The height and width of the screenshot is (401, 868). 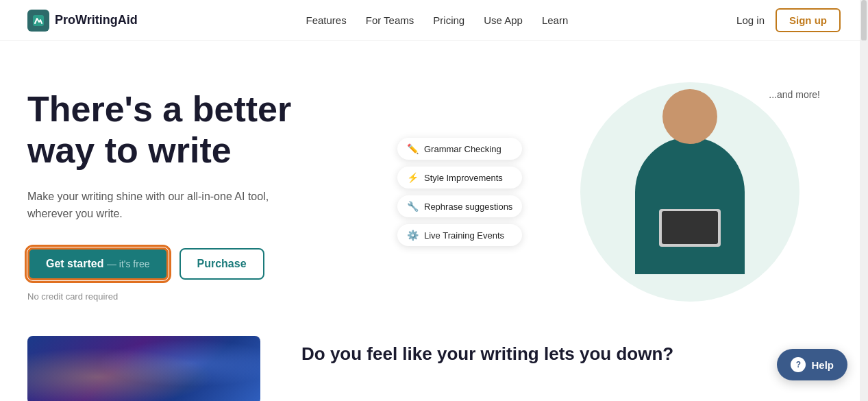 I want to click on bottom-text: Do you feel like your writing lets you d…, so click(x=571, y=351).